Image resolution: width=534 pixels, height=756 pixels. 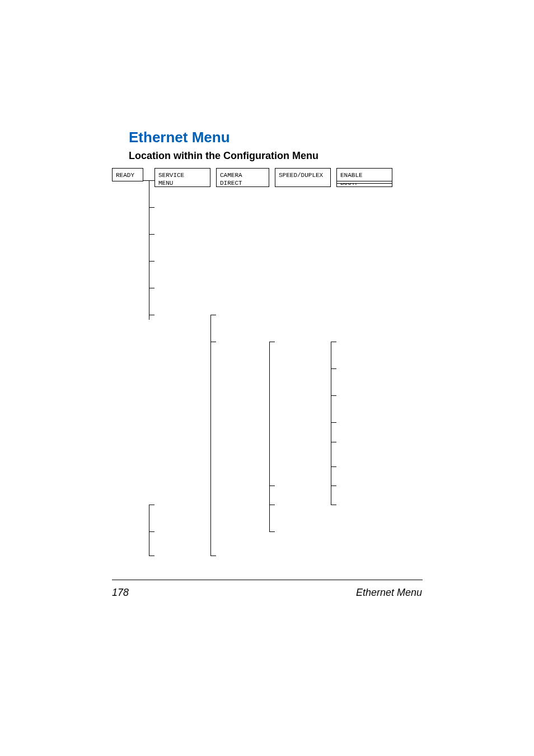 What do you see at coordinates (364, 175) in the screenshot?
I see `box-enable-appletalk: ENABLE` at bounding box center [364, 175].